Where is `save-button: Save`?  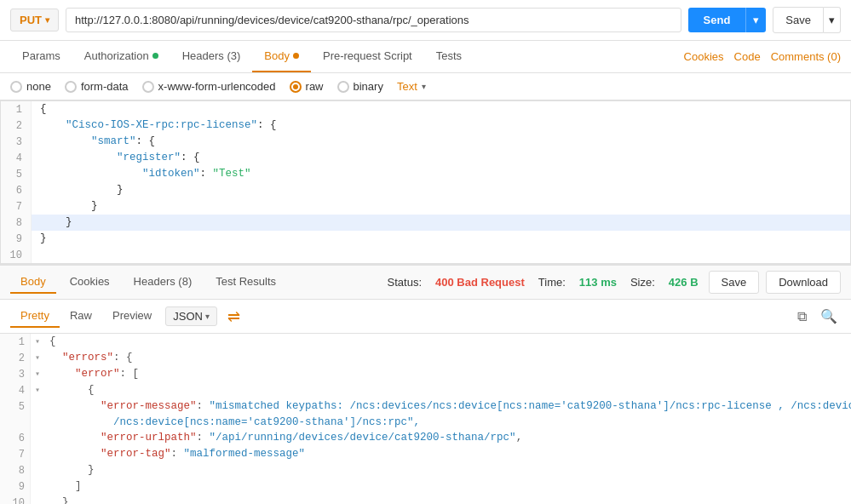 save-button: Save is located at coordinates (798, 20).